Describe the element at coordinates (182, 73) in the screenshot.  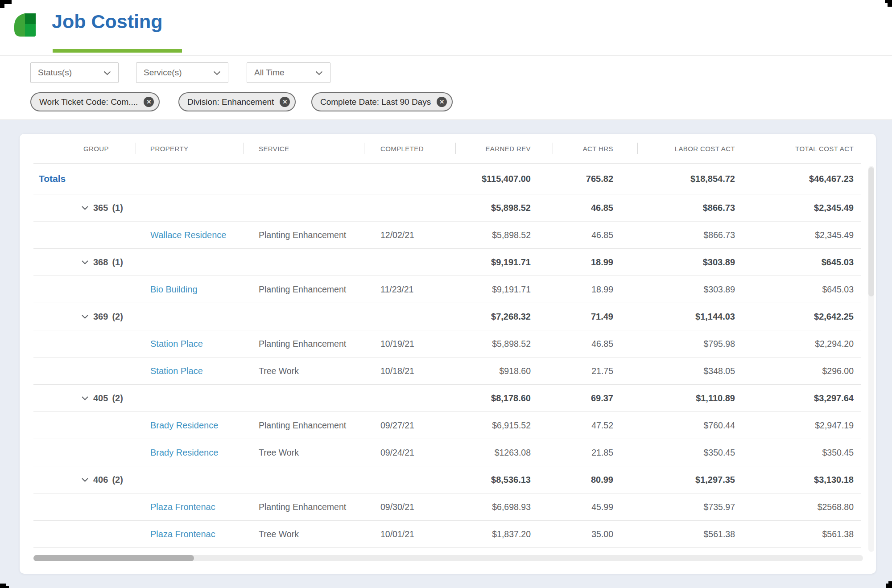
I see `services-dropdown: Service(s)` at that location.